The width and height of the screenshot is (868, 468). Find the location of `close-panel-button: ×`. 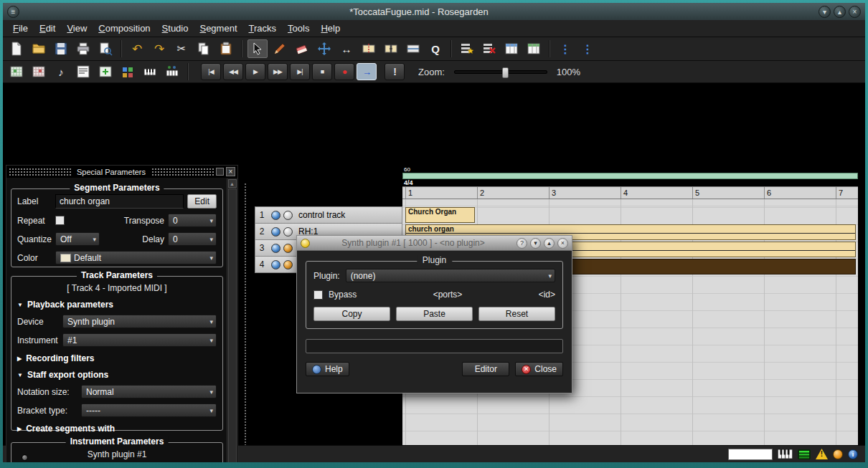

close-panel-button: × is located at coordinates (231, 172).